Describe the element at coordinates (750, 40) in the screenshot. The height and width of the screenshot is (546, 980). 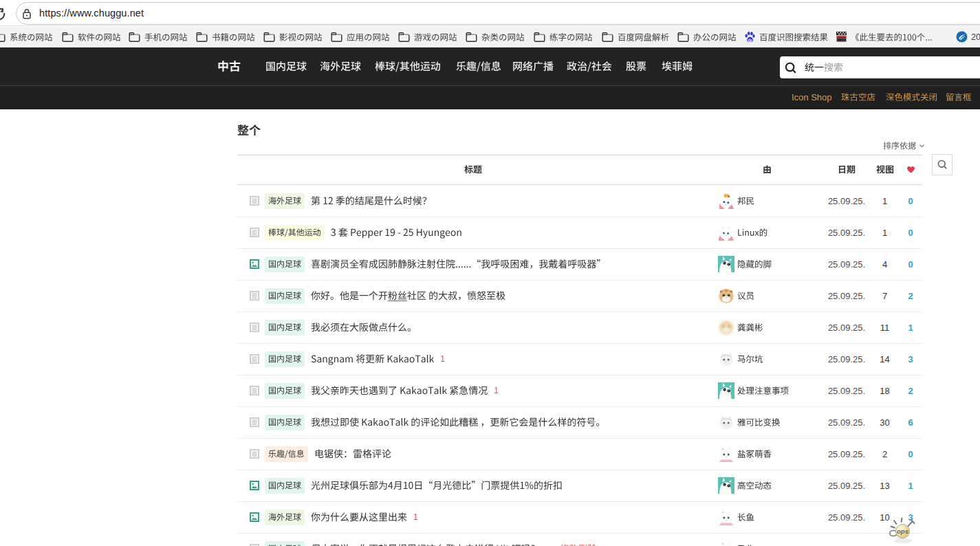
I see `svg-text: du` at that location.